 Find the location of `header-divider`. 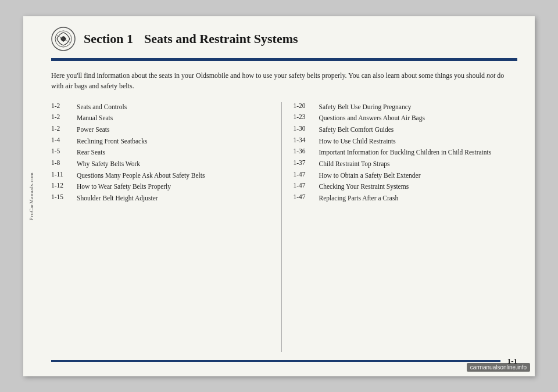

header-divider is located at coordinates (284, 59).